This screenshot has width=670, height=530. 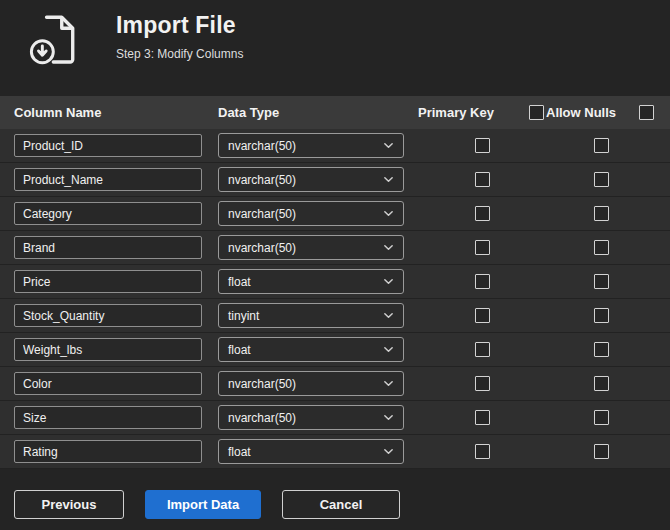 What do you see at coordinates (536, 112) in the screenshot?
I see `primary-key-select-all-checkbox` at bounding box center [536, 112].